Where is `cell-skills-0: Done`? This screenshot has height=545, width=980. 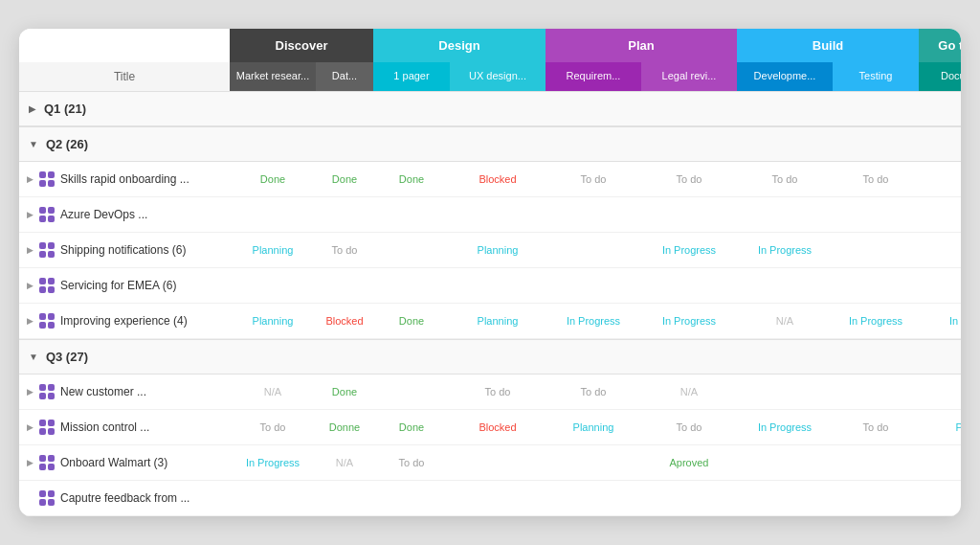 cell-skills-0: Done is located at coordinates (273, 180).